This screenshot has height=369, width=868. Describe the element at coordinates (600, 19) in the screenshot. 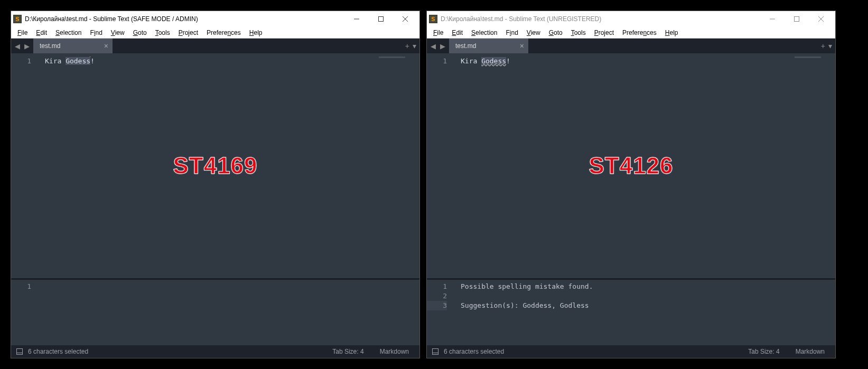

I see `window-title: D:\Киролайна\test.md - Sublime Text (UNR…` at that location.